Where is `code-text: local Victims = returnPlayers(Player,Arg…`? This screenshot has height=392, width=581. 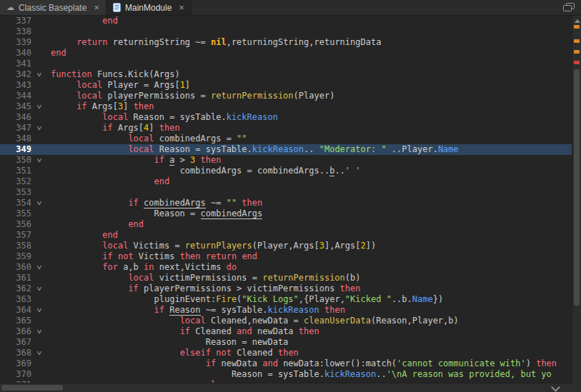 code-text: local Victims = returnPlayers(Player,Arg… is located at coordinates (309, 246).